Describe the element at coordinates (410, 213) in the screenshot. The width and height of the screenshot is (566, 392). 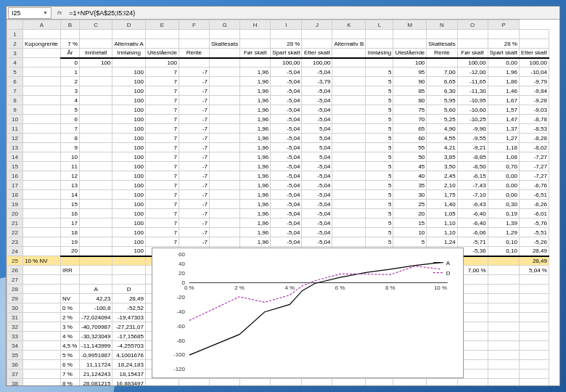
I see `cell: 20` at that location.